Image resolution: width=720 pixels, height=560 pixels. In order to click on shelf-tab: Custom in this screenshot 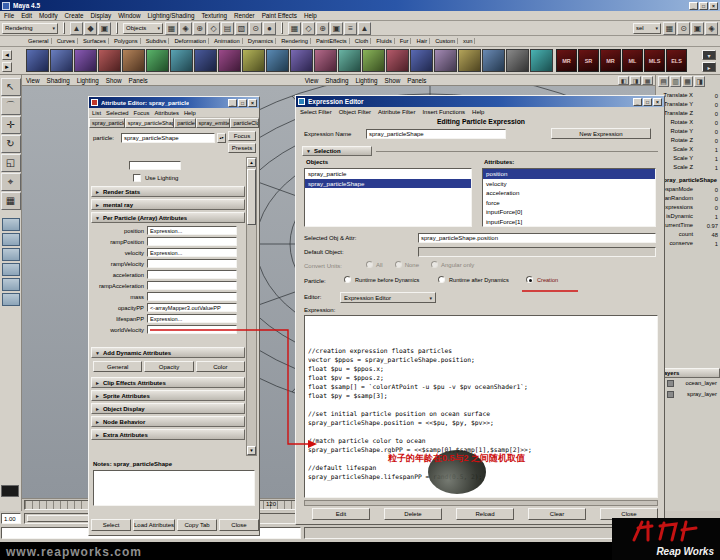, I will do `click(446, 41)`.